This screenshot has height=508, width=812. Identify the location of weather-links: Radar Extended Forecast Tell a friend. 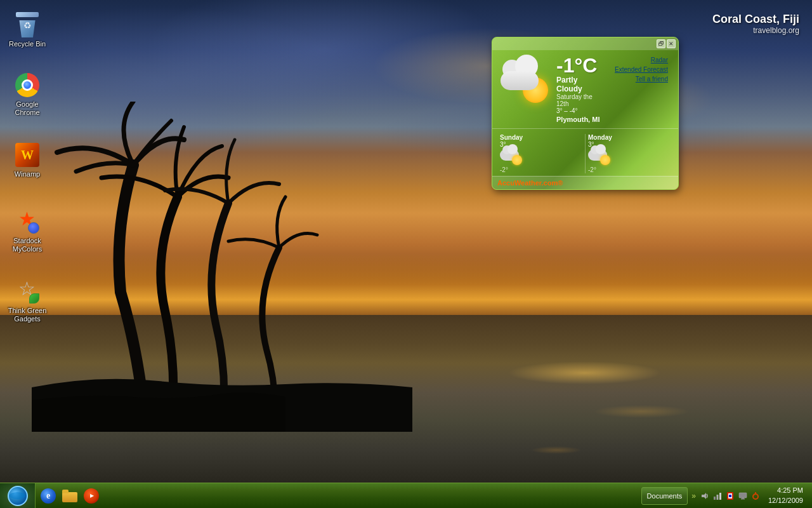
(641, 89).